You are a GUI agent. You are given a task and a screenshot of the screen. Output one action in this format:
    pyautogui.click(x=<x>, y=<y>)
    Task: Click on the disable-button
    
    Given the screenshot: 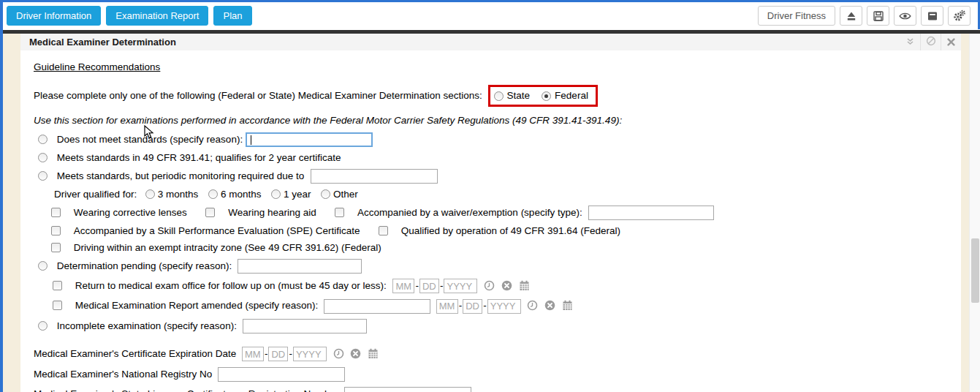 What is the action you would take?
    pyautogui.click(x=931, y=42)
    